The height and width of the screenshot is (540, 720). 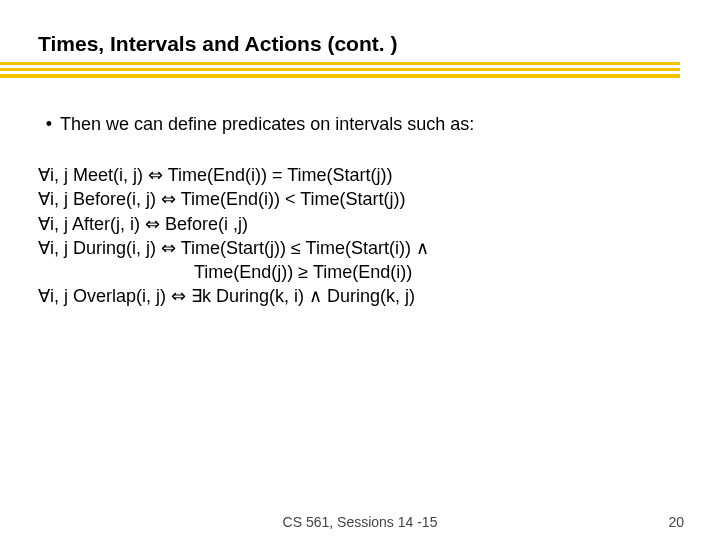 What do you see at coordinates (359, 224) in the screenshot?
I see `predicate-line: ∀i, j After(j, i) ⇔ Before(i ,j)` at bounding box center [359, 224].